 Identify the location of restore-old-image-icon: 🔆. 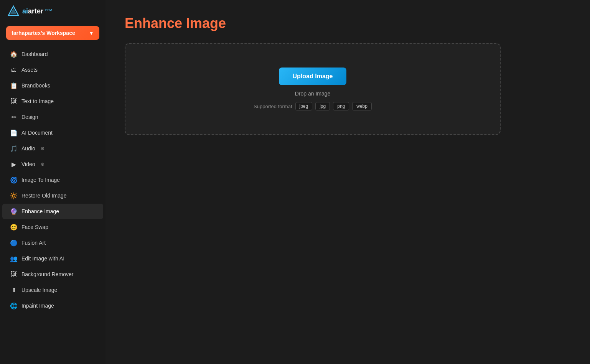
(14, 196).